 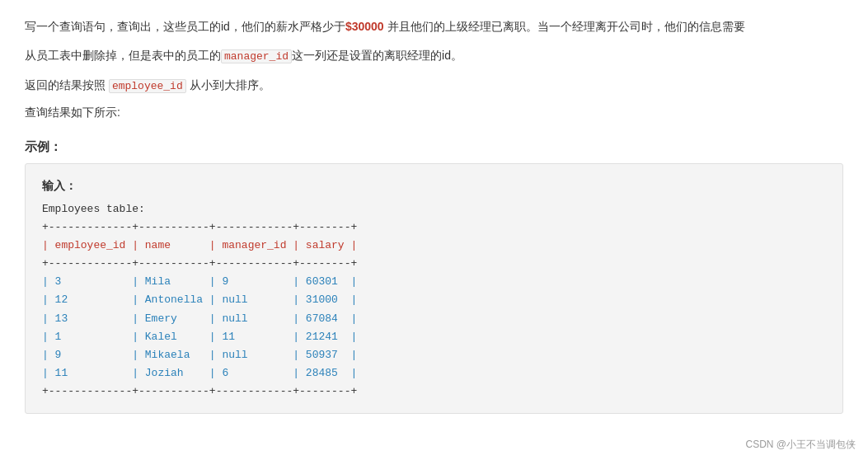 I want to click on price-value: $30000, so click(x=364, y=26).